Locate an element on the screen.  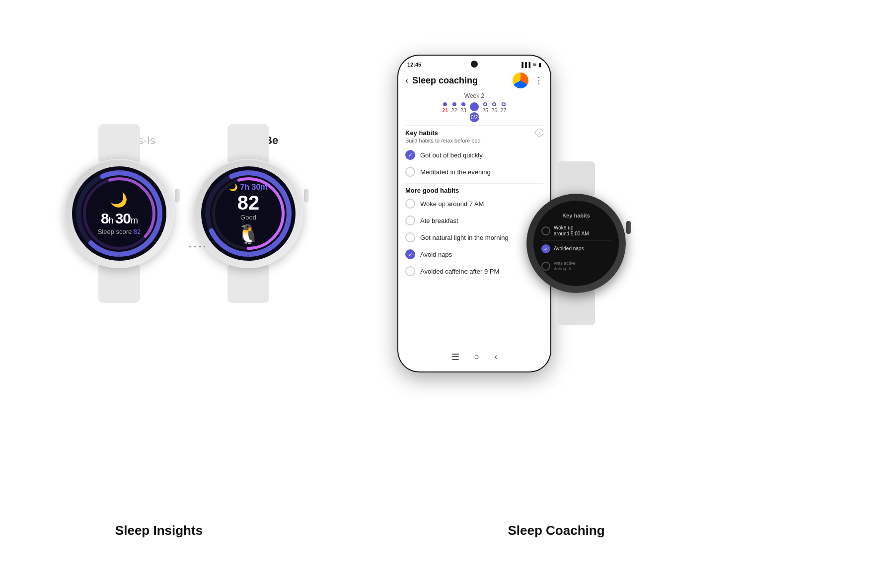
nav-menu-icon: ☰ is located at coordinates (455, 357).